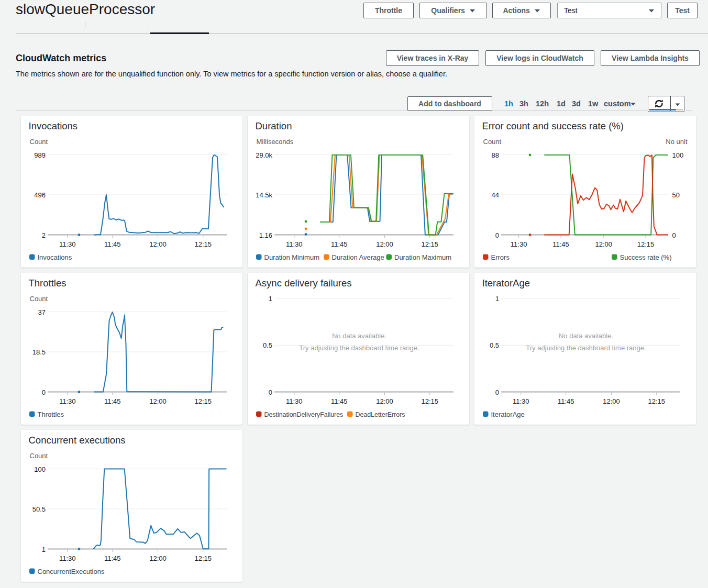 The height and width of the screenshot is (588, 708). Describe the element at coordinates (358, 258) in the screenshot. I see `svg-text: Duration Average` at that location.